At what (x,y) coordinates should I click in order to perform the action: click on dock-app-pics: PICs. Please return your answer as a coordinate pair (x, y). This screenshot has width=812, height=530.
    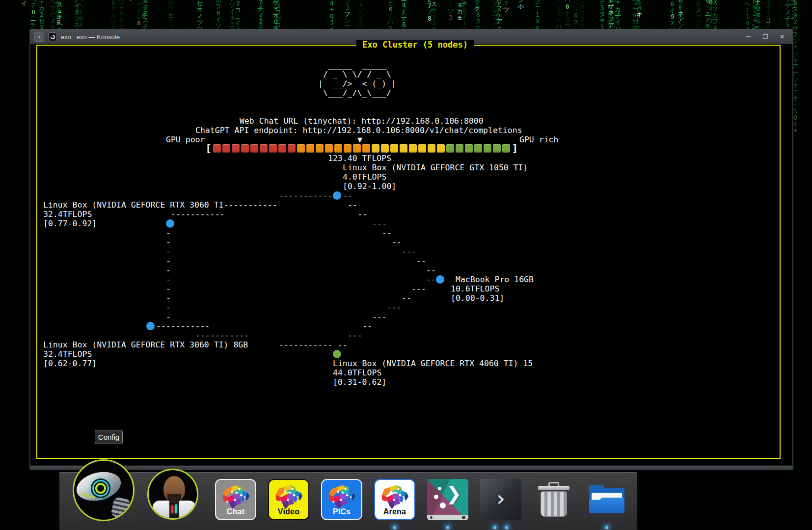
    Looking at the image, I should click on (342, 500).